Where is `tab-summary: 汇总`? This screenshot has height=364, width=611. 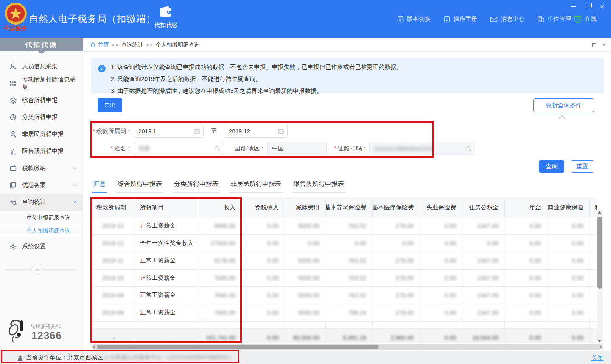 tab-summary: 汇总 is located at coordinates (99, 186).